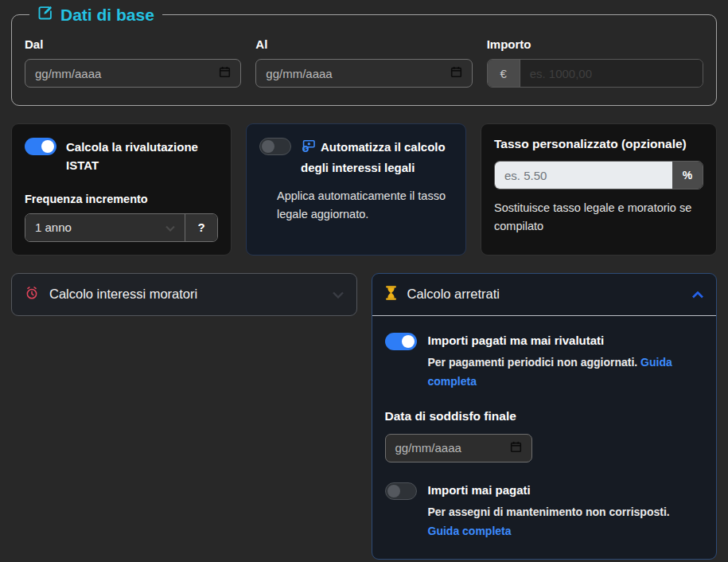 The image size is (728, 562). I want to click on importo-label: Importo, so click(595, 45).